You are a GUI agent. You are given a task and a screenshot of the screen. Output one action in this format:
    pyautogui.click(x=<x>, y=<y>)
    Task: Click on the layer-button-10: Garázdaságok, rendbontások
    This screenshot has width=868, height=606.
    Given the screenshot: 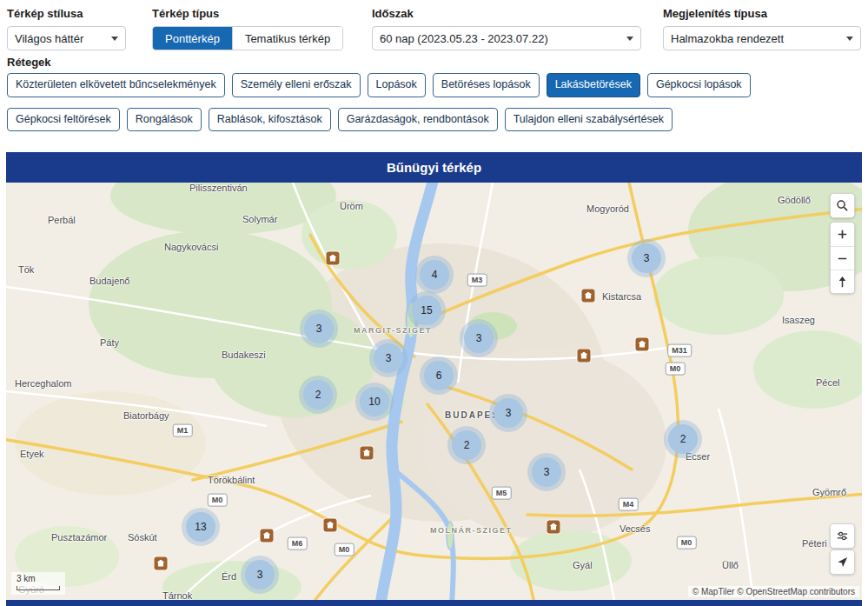 What is the action you would take?
    pyautogui.click(x=418, y=120)
    